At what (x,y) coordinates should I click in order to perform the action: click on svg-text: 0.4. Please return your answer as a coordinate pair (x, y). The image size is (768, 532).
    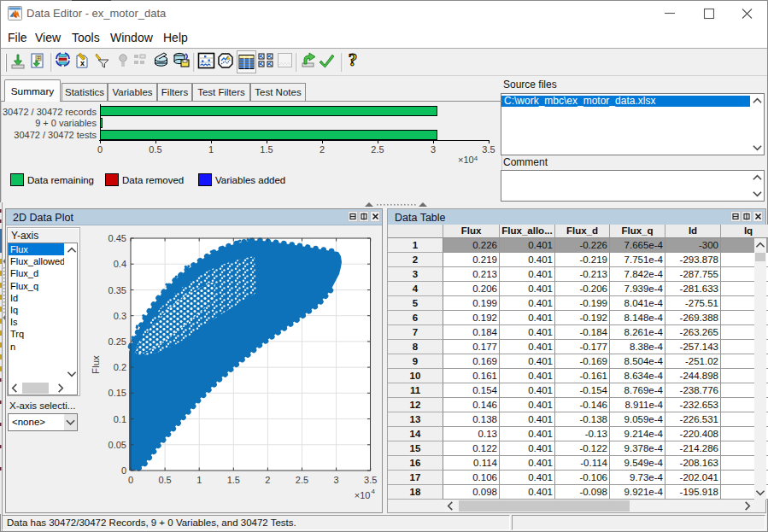
    Looking at the image, I should click on (120, 264).